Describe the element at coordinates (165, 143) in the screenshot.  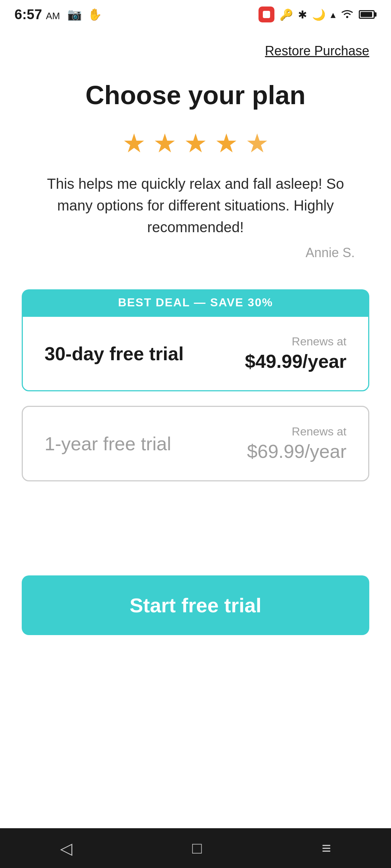
I see `star-2: ★` at that location.